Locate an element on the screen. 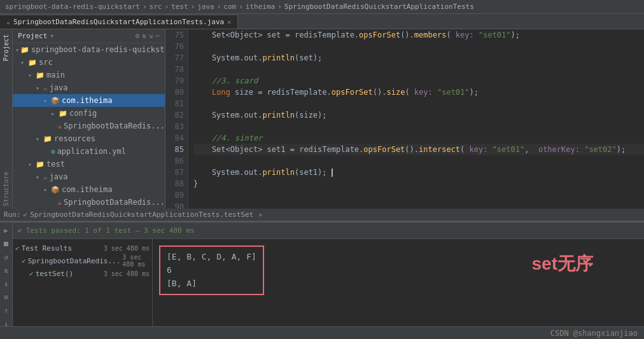 Image resolution: width=644 pixels, height=339 pixels. tree-item-config: ▸ 📁 config is located at coordinates (89, 113).